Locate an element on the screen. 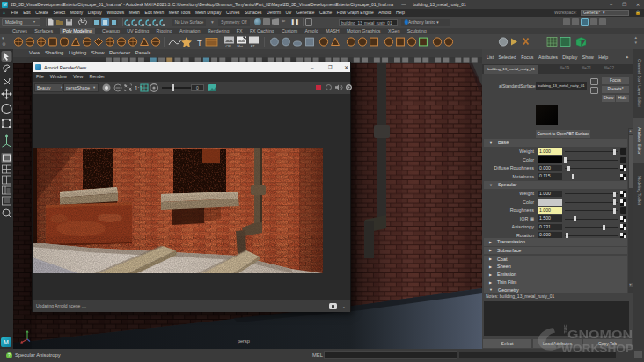 This screenshot has height=362, width=644. svg-text: T is located at coordinates (200, 42).